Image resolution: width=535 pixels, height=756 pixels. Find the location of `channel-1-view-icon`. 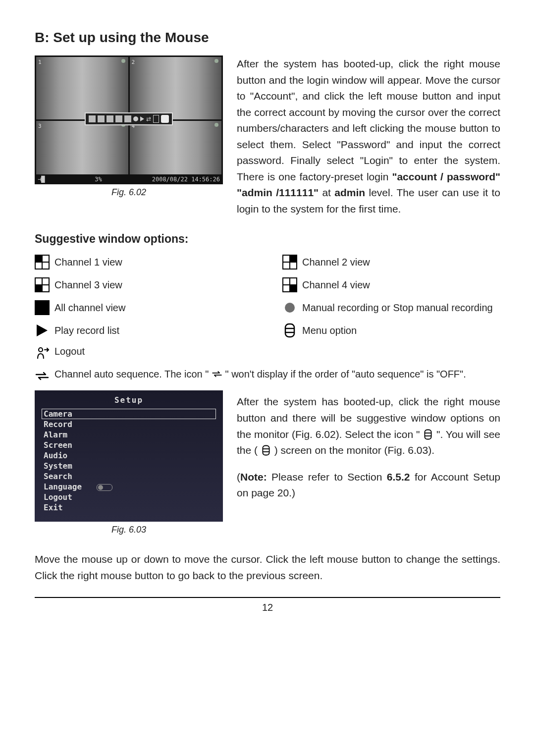

channel-1-view-icon is located at coordinates (42, 262).